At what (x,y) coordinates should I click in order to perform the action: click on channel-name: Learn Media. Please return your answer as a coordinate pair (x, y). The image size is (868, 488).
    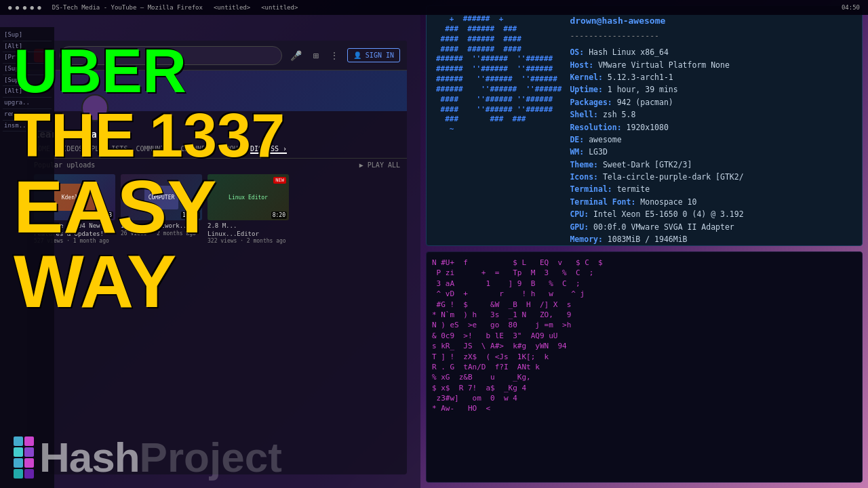
    Looking at the image, I should click on (217, 133).